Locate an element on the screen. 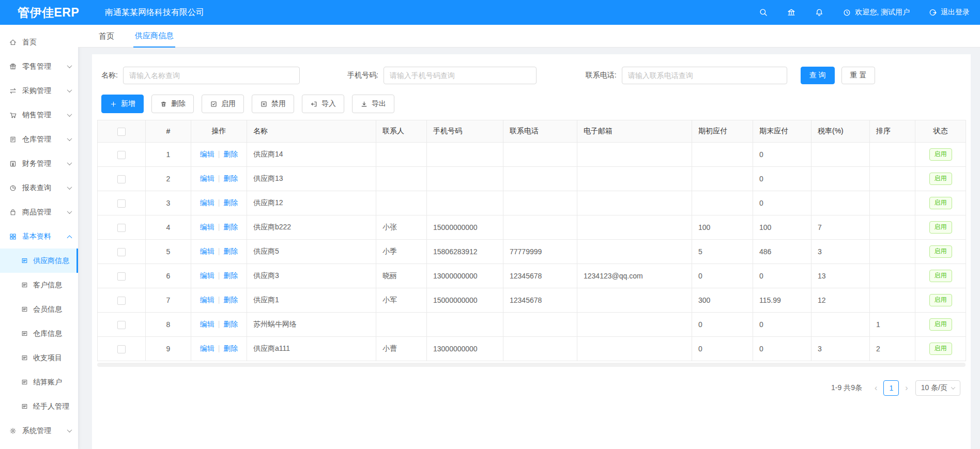 Image resolution: width=980 pixels, height=449 pixels. row-select-cell is located at coordinates (122, 204).